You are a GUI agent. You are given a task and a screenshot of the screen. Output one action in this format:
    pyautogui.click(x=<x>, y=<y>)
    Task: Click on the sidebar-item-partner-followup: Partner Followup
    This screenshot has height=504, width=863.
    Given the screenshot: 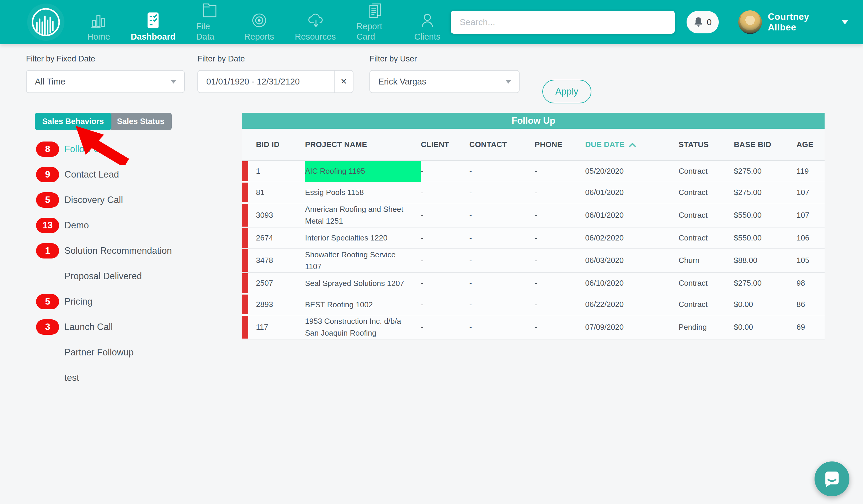 What is the action you would take?
    pyautogui.click(x=127, y=352)
    